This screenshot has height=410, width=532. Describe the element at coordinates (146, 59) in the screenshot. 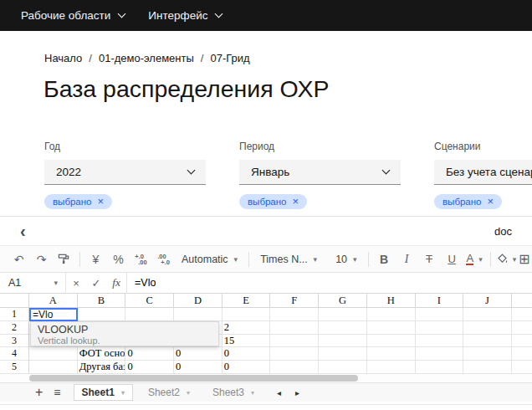

I see `breadcrumb-item-demo-elements: 01-демо-элементы` at that location.